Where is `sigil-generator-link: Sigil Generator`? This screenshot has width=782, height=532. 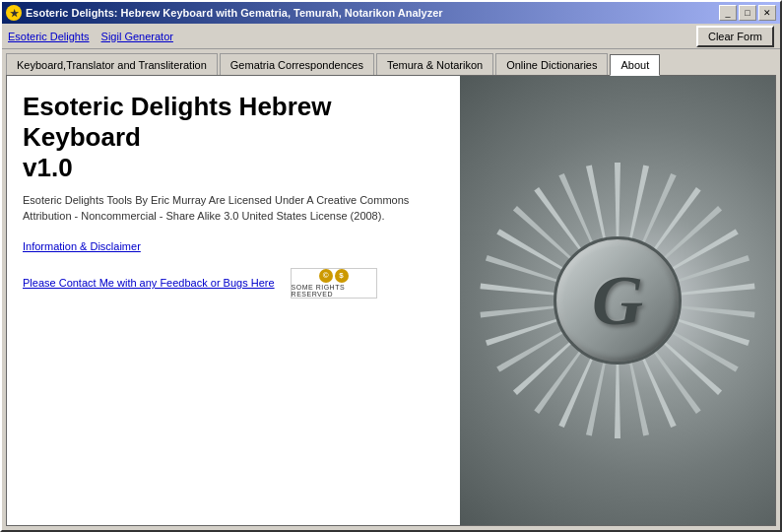
sigil-generator-link: Sigil Generator is located at coordinates (138, 36).